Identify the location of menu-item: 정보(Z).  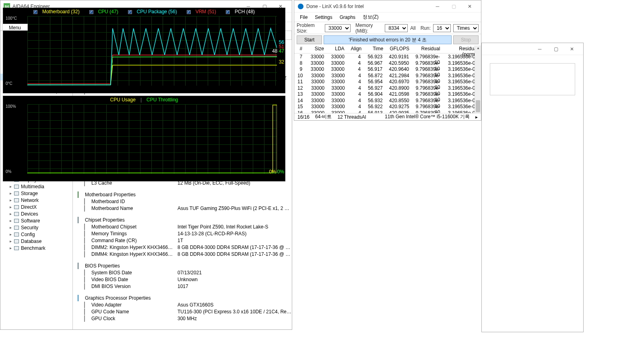
(370, 17).